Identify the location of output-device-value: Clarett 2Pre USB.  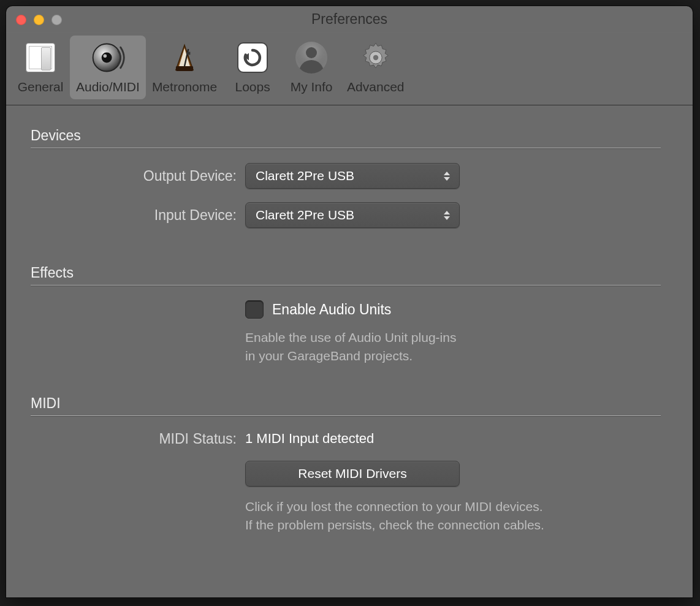
(305, 176).